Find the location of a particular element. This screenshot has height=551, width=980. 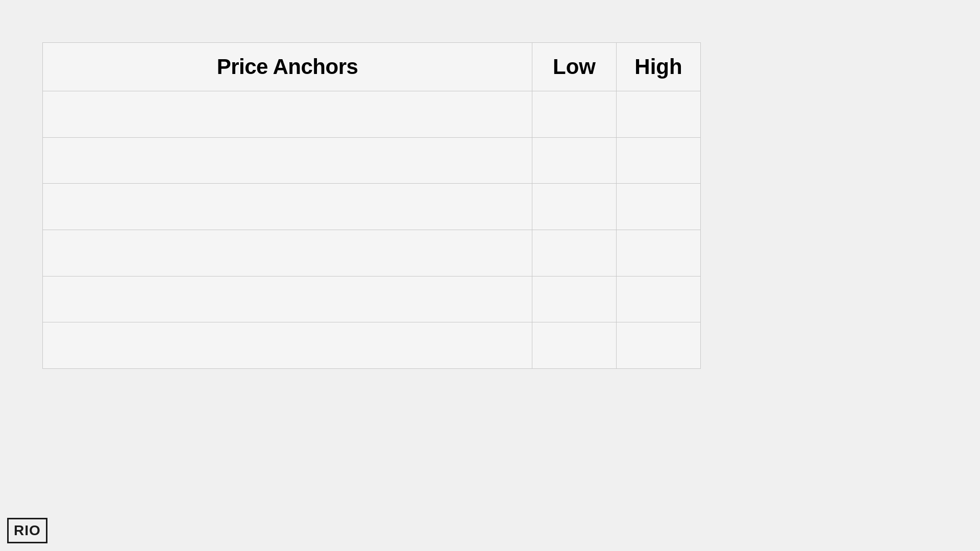

logo-text: RIO is located at coordinates (28, 531).